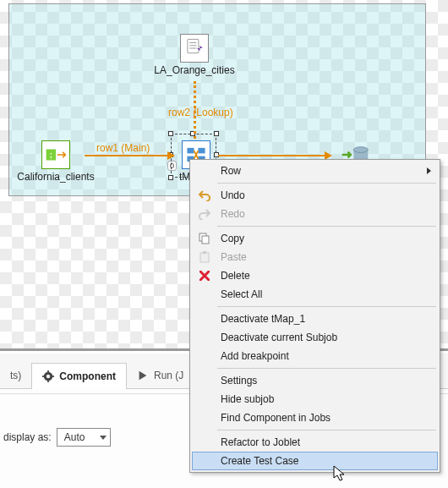  What do you see at coordinates (103, 438) in the screenshot?
I see `chevron-down-icon` at bounding box center [103, 438].